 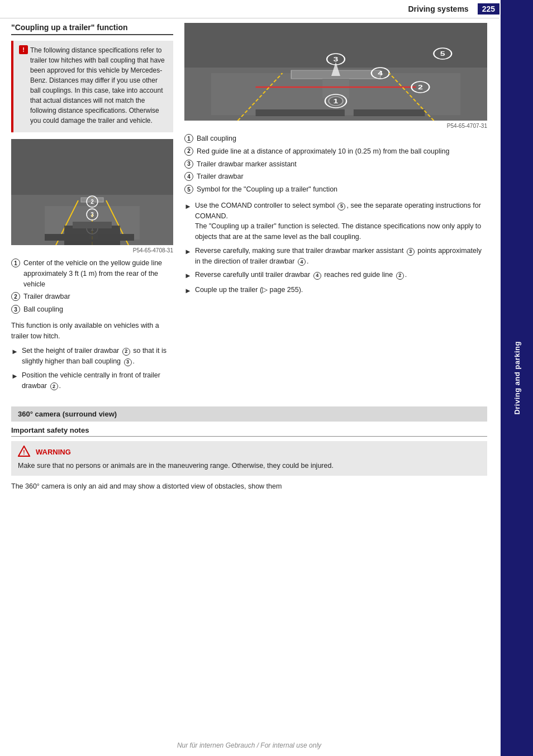 What do you see at coordinates (336, 276) in the screenshot?
I see `list-item: ► Reverse carefully until trailer drawba…` at bounding box center [336, 276].